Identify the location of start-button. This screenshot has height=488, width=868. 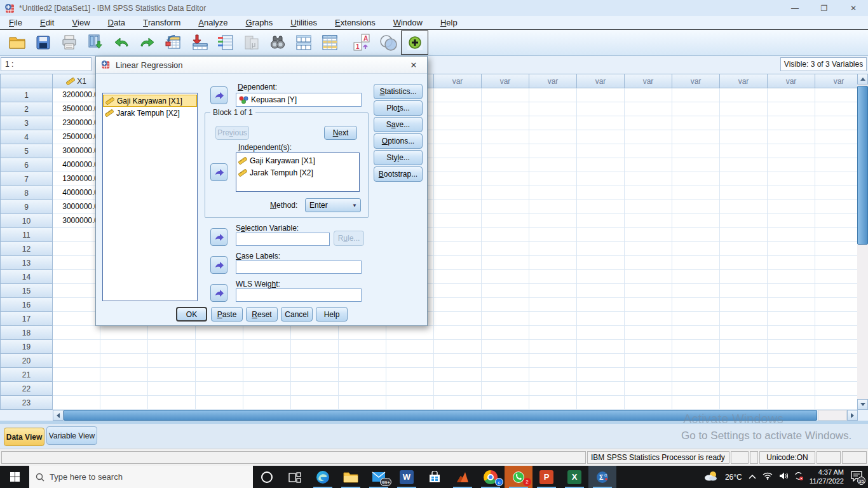
(15, 477).